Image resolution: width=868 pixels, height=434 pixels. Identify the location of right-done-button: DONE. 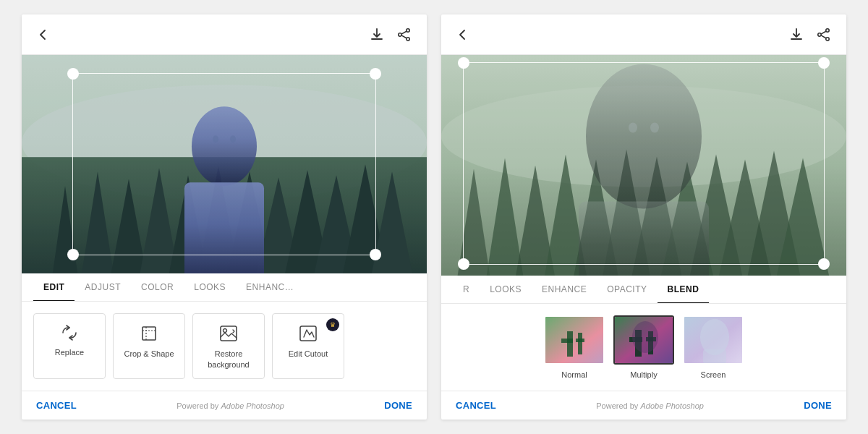
(817, 405).